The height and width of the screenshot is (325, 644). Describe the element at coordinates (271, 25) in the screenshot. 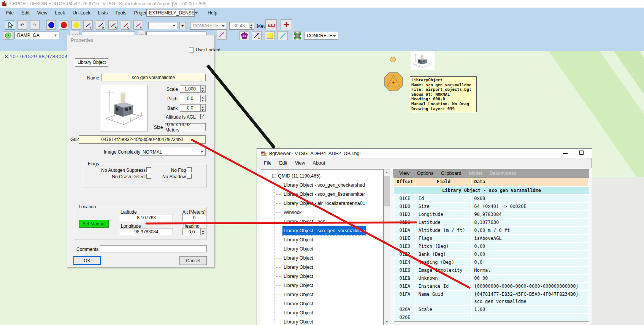

I see `measure-tool-button` at that location.